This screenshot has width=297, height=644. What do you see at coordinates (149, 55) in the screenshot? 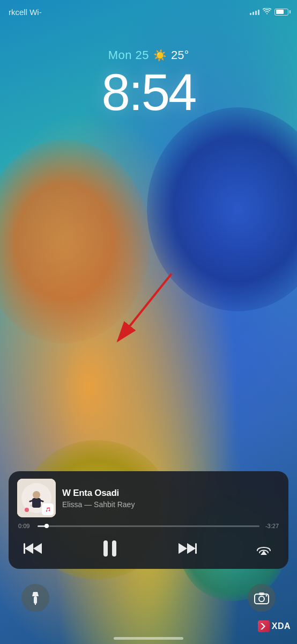
I see `date-weather: Mon 25 ☀️ 25°` at bounding box center [149, 55].